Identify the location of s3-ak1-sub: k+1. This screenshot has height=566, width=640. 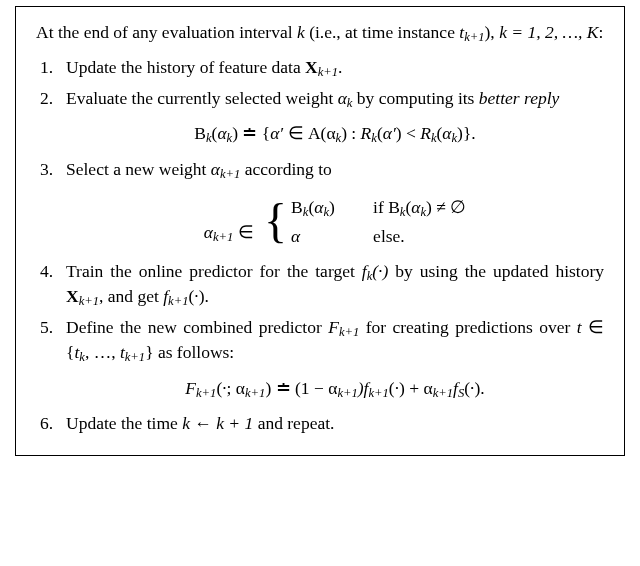
(230, 174).